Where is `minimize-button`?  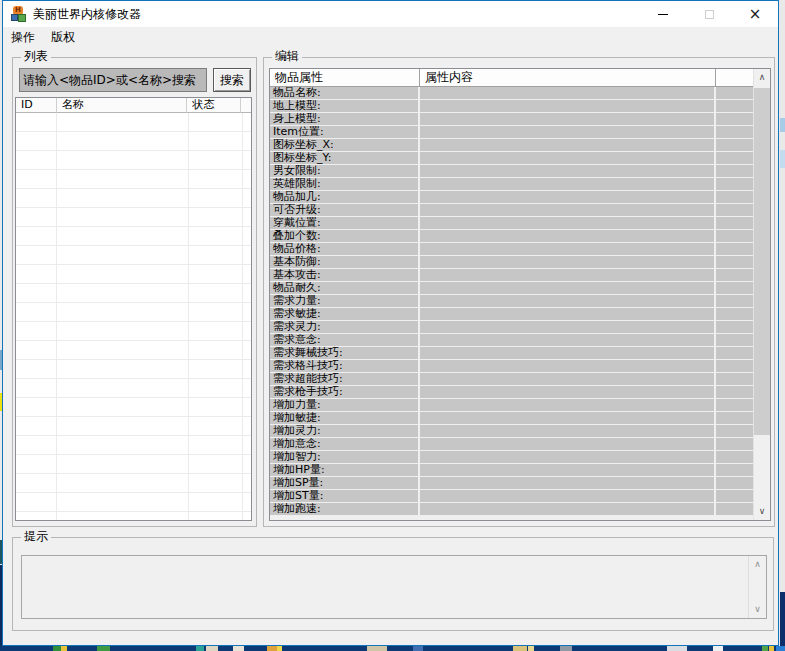 minimize-button is located at coordinates (663, 14).